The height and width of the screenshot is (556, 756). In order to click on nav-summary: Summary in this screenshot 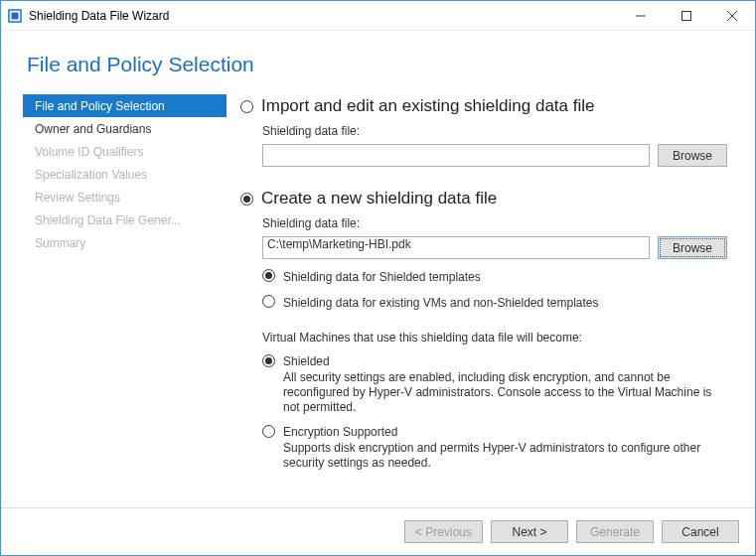, I will do `click(125, 242)`.